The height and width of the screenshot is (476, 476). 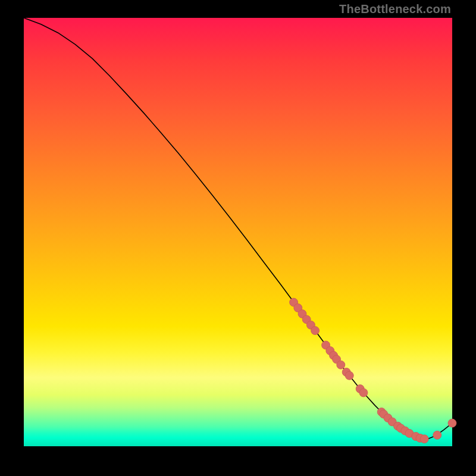 What do you see at coordinates (395, 10) in the screenshot?
I see `watermark-text: TheBottleneck.com` at bounding box center [395, 10].